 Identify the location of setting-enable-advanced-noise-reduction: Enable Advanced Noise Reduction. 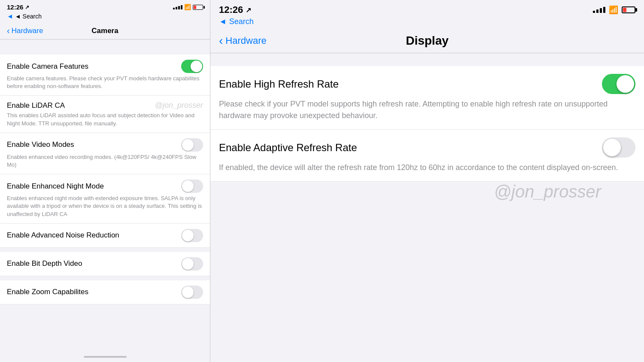
(105, 236).